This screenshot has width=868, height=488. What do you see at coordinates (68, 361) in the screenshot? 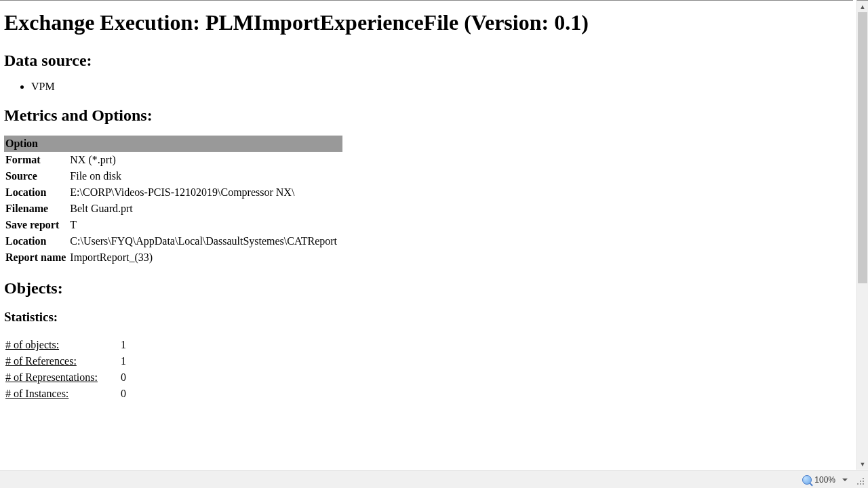
I see `table-row: # of References: 1` at bounding box center [68, 361].